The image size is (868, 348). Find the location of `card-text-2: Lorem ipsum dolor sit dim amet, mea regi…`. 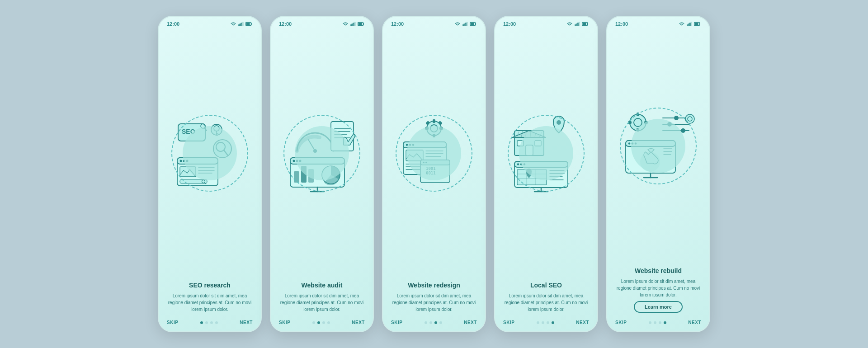

card-text-2: Lorem ipsum dolor sit dim amet, mea regi… is located at coordinates (322, 303).